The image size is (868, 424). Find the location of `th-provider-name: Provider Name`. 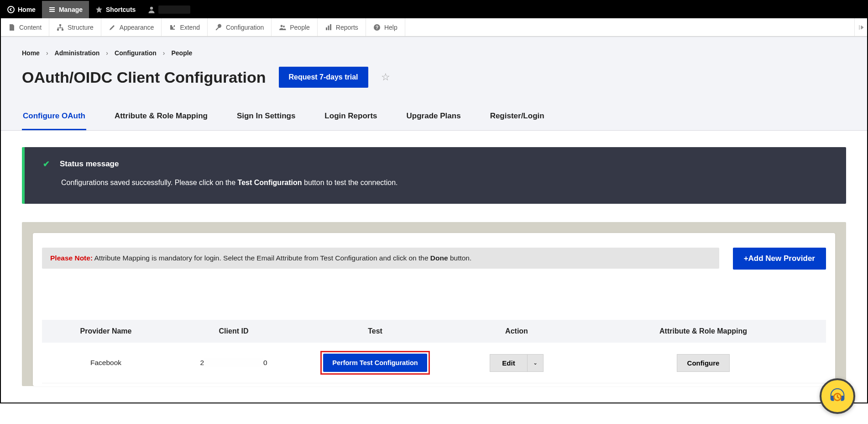

th-provider-name: Provider Name is located at coordinates (106, 331).